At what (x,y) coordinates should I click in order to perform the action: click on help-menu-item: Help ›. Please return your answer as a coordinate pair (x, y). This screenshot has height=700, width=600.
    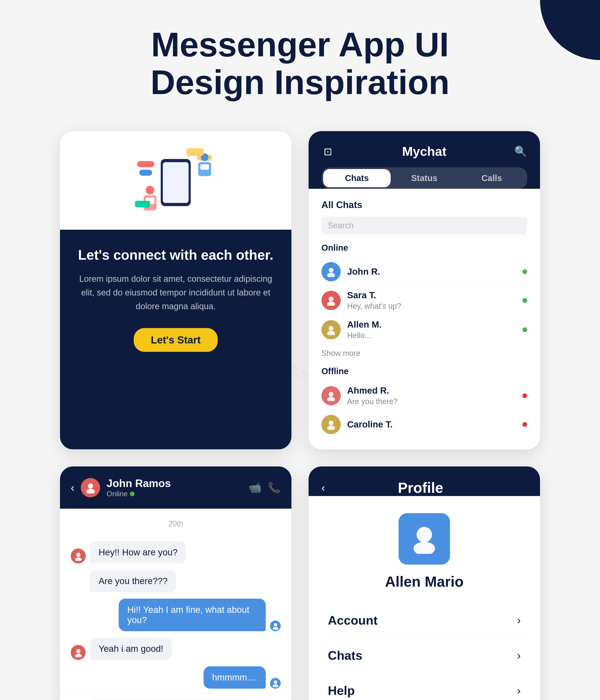
    Looking at the image, I should click on (424, 686).